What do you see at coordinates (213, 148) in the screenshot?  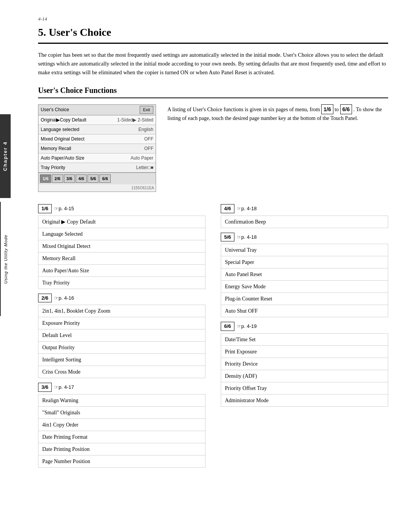 I see `functions-overview: User's Choice Exit Original▶Copy Default…` at bounding box center [213, 148].